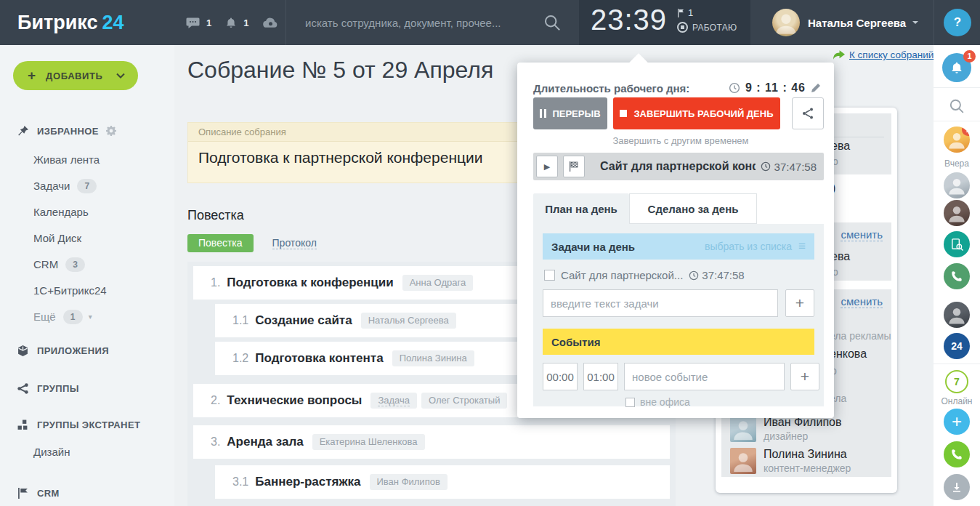 Image resolution: width=980 pixels, height=506 pixels. I want to click on sidebar-item-tasks: Задачи7, so click(87, 186).